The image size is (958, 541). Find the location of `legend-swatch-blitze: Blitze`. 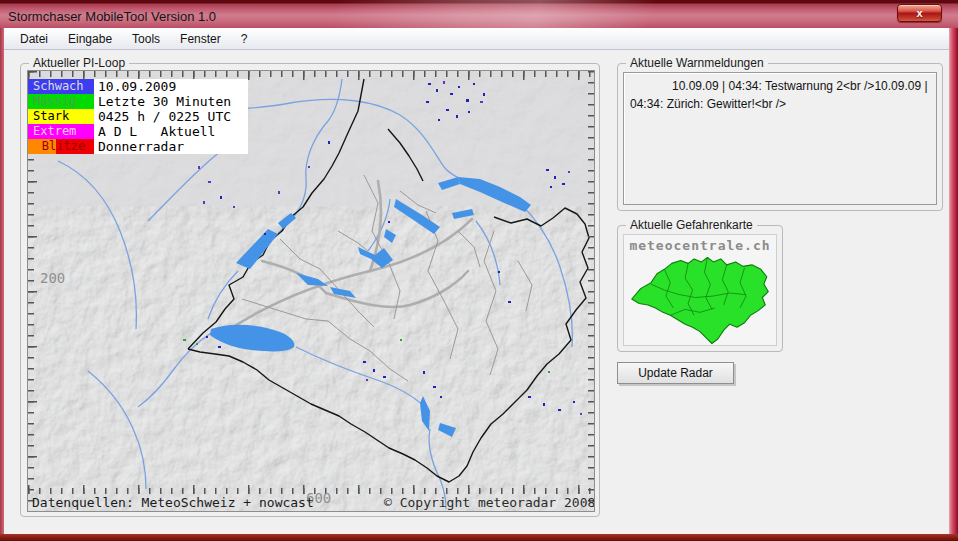

legend-swatch-blitze: Blitze is located at coordinates (61, 146).